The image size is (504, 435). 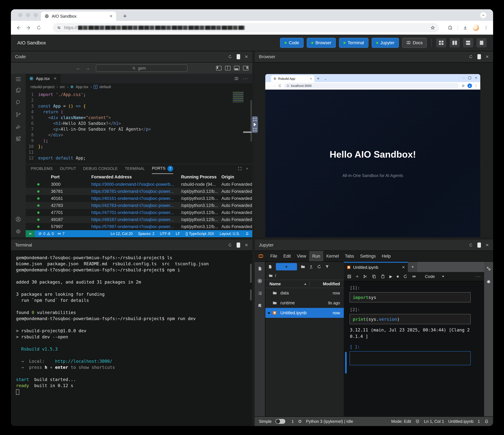 I want to click on docs-button: Docs, so click(x=414, y=43).